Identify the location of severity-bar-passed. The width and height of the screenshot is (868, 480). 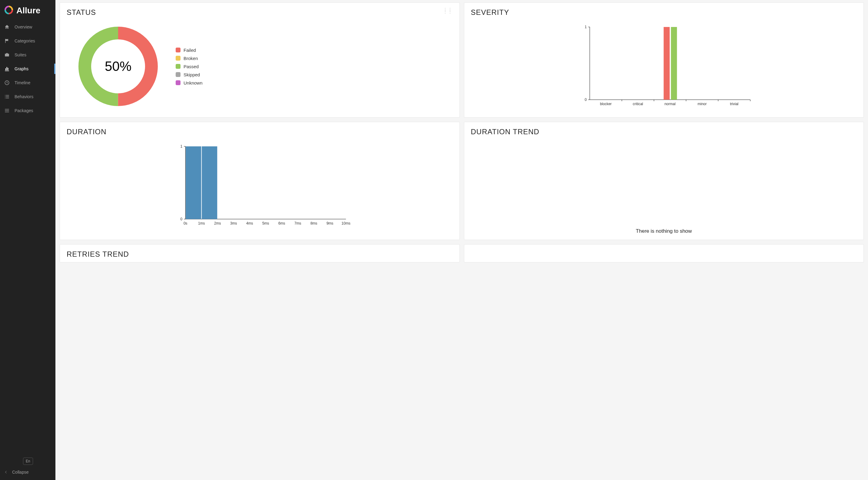
(674, 63).